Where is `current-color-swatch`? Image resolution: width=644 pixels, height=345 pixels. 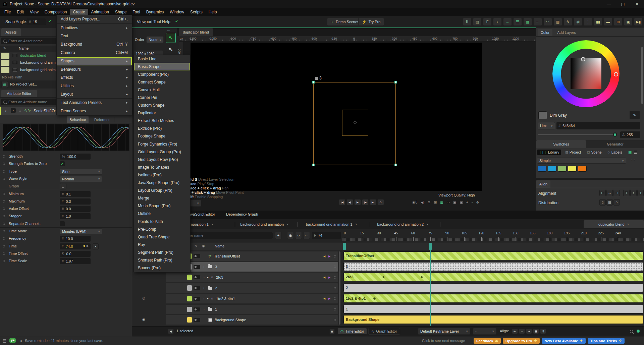 current-color-swatch is located at coordinates (543, 115).